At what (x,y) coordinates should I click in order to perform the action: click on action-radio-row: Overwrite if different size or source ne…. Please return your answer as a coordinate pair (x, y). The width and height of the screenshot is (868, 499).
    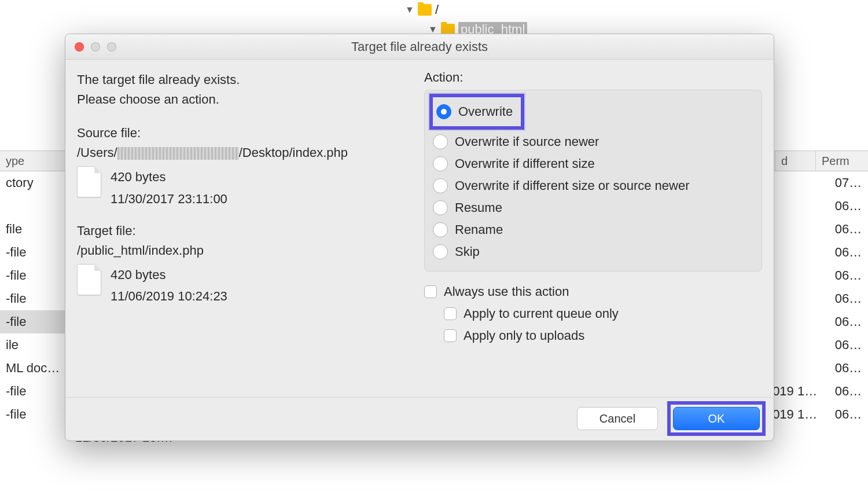
    Looking at the image, I should click on (593, 186).